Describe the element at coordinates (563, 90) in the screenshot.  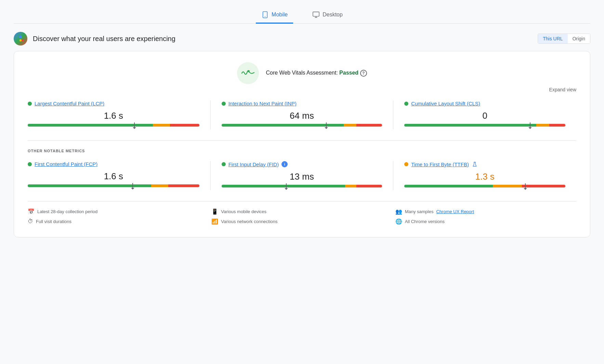
I see `expand-view-link: Expand view` at that location.